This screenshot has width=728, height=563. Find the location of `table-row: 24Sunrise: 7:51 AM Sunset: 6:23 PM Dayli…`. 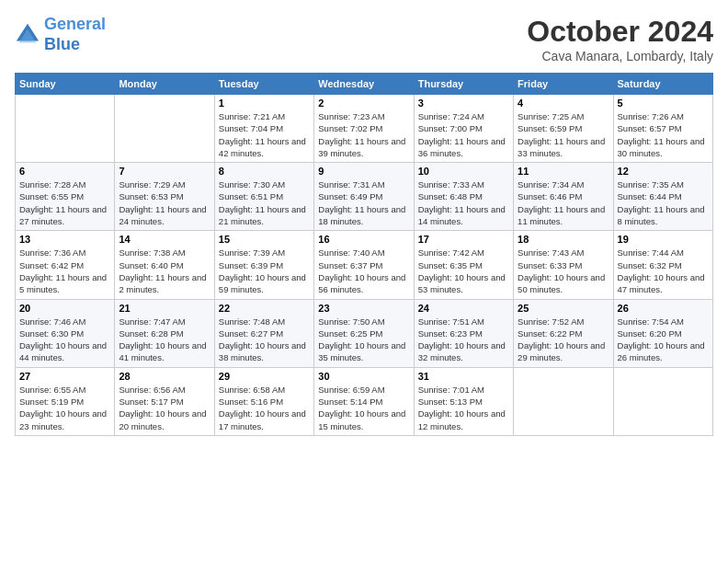

table-row: 24Sunrise: 7:51 AM Sunset: 6:23 PM Dayli… is located at coordinates (463, 333).